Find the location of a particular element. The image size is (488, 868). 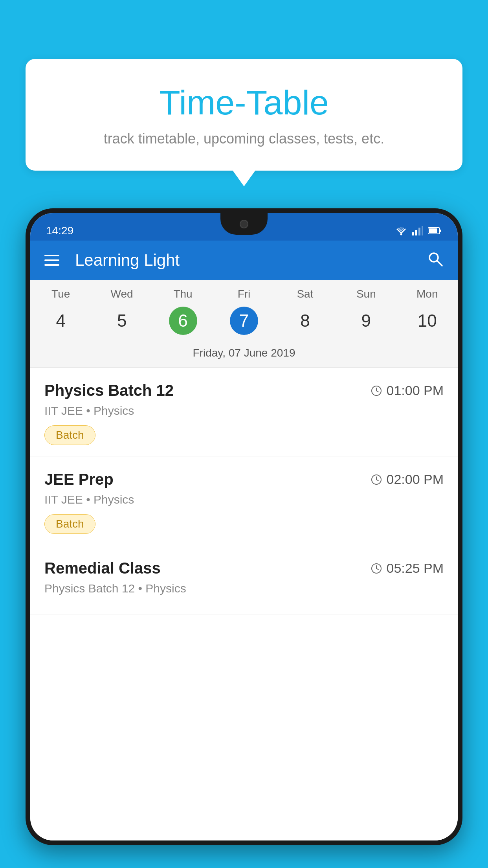

day-10: 10 is located at coordinates (427, 321).